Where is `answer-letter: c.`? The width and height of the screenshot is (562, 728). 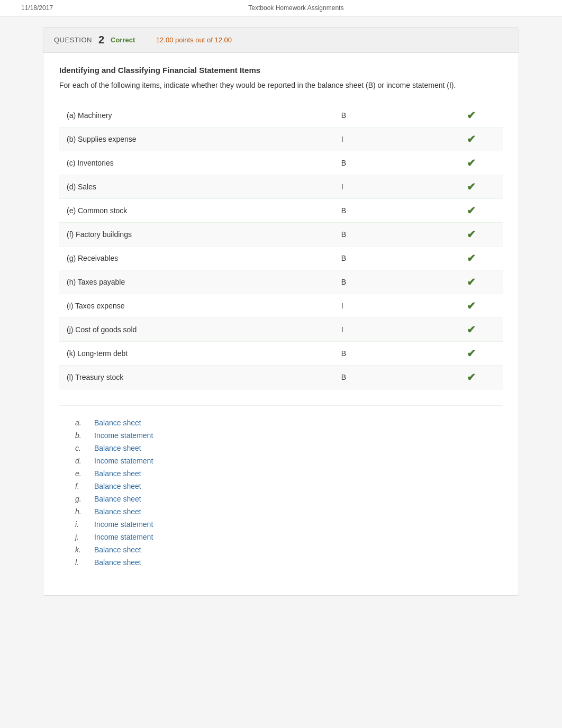 answer-letter: c. is located at coordinates (80, 448).